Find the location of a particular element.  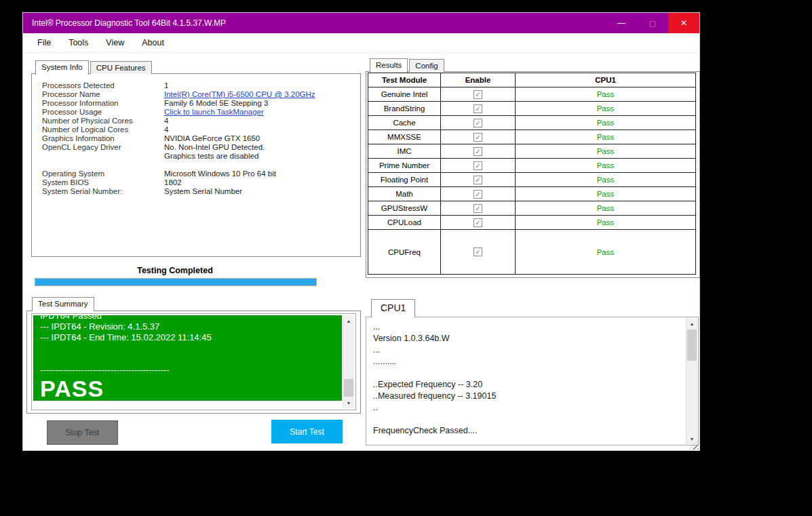

info-label: Processor Usage is located at coordinates (103, 113).